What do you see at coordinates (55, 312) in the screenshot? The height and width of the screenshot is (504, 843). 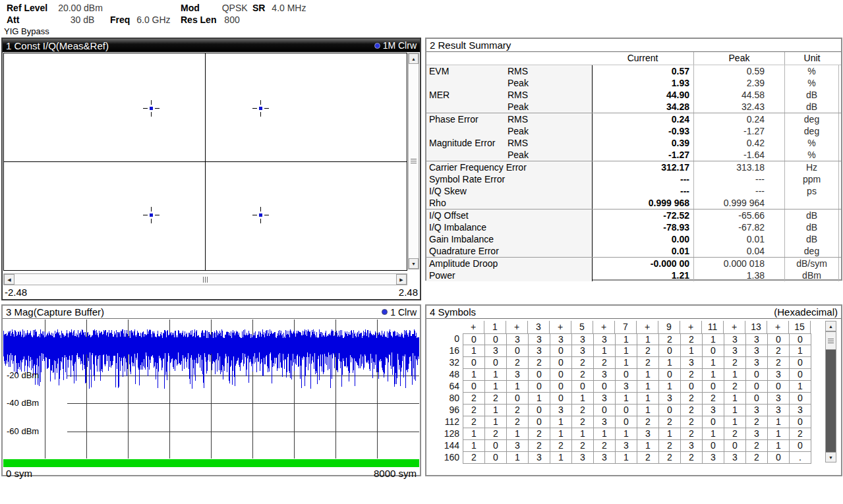 I see `capture-buffer-title: 3 Mag(Capture Buffer)` at bounding box center [55, 312].